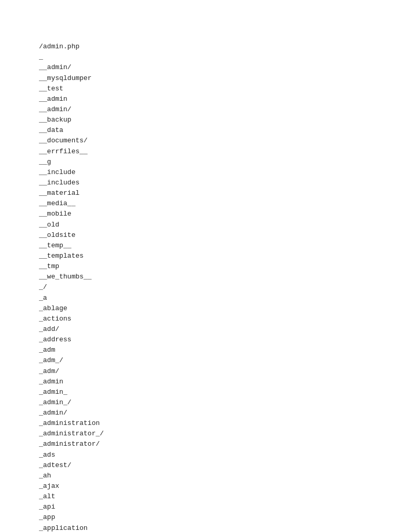 The image size is (399, 532). What do you see at coordinates (214, 455) in the screenshot?
I see `list-item: _ads` at bounding box center [214, 455].